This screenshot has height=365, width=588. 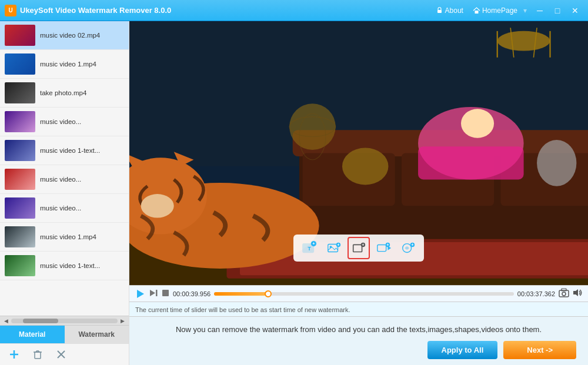 What do you see at coordinates (577, 293) in the screenshot?
I see `volume-icon` at bounding box center [577, 293].